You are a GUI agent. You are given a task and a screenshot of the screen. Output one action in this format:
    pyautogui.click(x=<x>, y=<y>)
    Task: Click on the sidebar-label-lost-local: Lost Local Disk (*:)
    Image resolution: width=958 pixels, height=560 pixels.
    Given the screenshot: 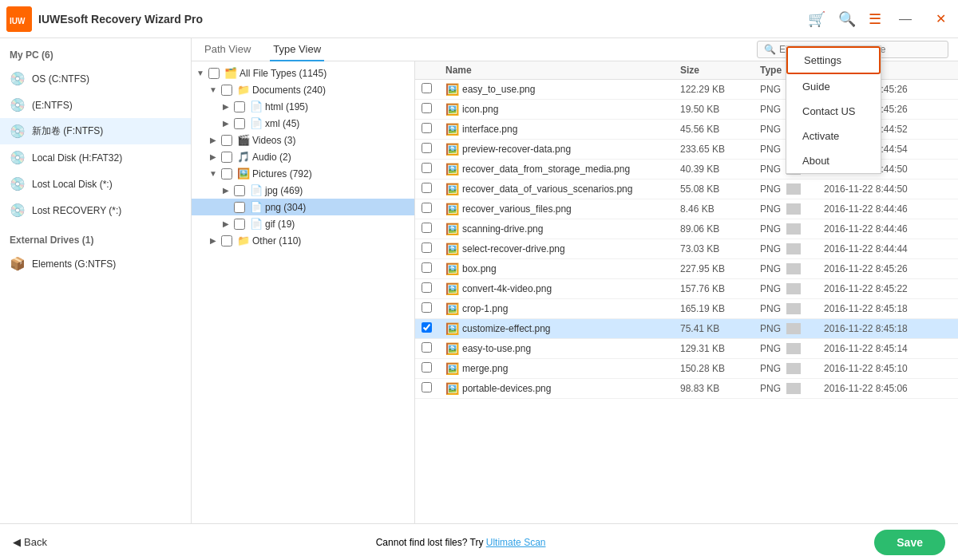 What is the action you would take?
    pyautogui.click(x=107, y=184)
    